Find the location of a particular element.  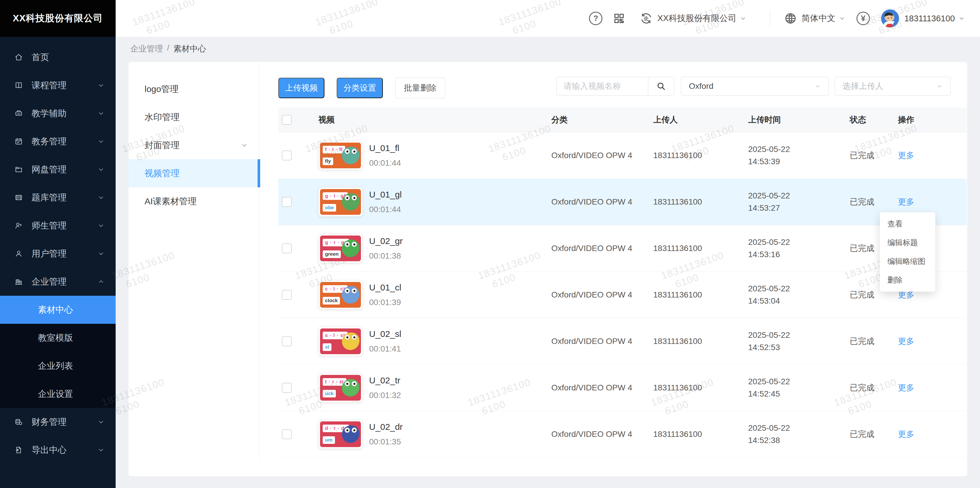

cards-icon is located at coordinates (19, 198).